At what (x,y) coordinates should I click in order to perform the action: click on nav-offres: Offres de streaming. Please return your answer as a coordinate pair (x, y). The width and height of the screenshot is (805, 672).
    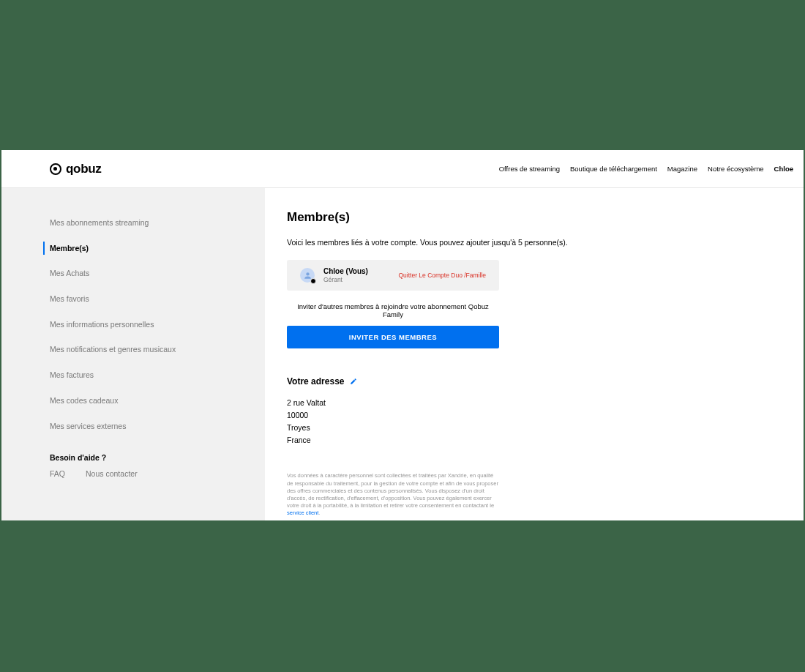
    Looking at the image, I should click on (530, 168).